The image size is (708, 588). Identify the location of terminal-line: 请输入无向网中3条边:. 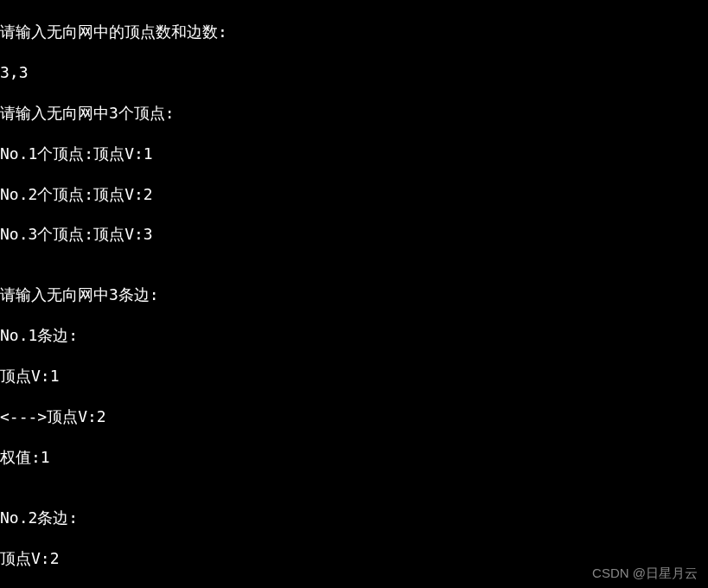
(354, 294).